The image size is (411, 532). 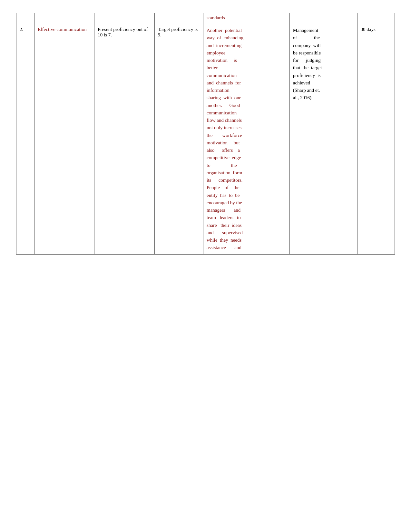 I want to click on standards-present-cell, so click(x=124, y=19).